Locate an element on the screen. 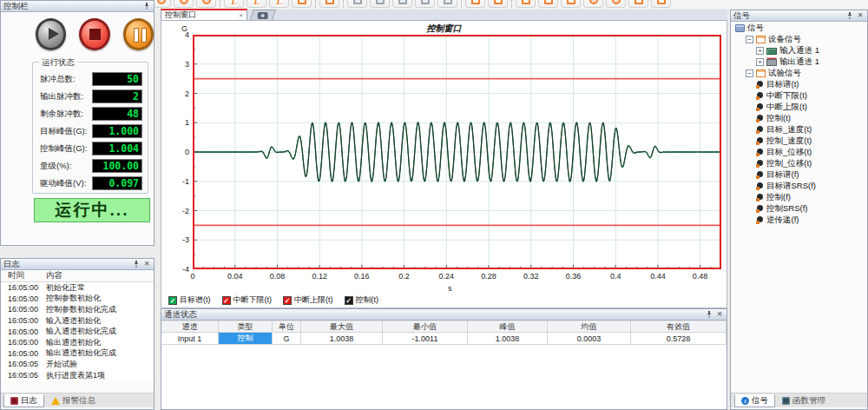 The image size is (868, 410). fit-height-icon is located at coordinates (549, 2).